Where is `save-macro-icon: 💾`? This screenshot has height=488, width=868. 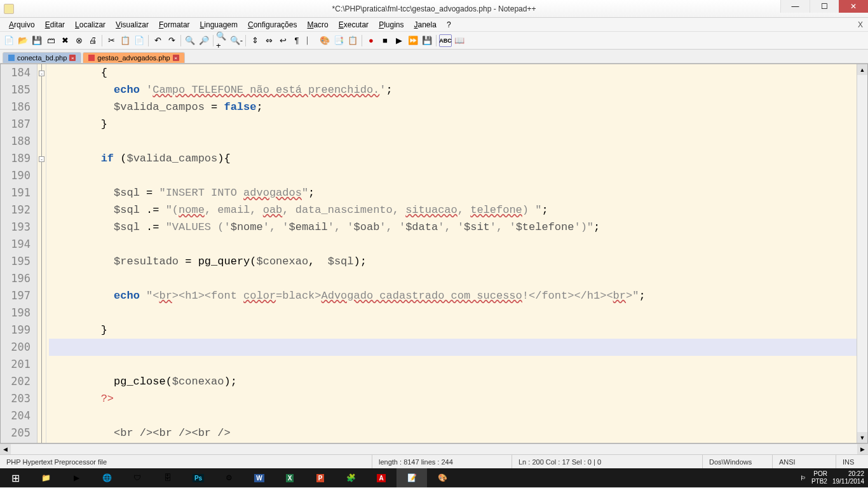 save-macro-icon: 💾 is located at coordinates (427, 41).